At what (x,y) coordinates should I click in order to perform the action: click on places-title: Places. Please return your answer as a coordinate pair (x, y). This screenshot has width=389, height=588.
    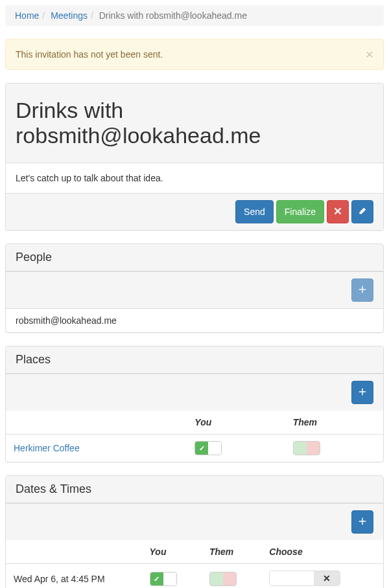
    Looking at the image, I should click on (194, 360).